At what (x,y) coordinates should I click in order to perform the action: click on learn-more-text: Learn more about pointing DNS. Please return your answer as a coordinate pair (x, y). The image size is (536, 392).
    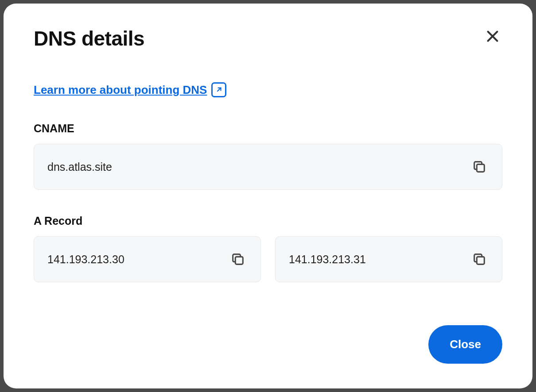
    Looking at the image, I should click on (120, 90).